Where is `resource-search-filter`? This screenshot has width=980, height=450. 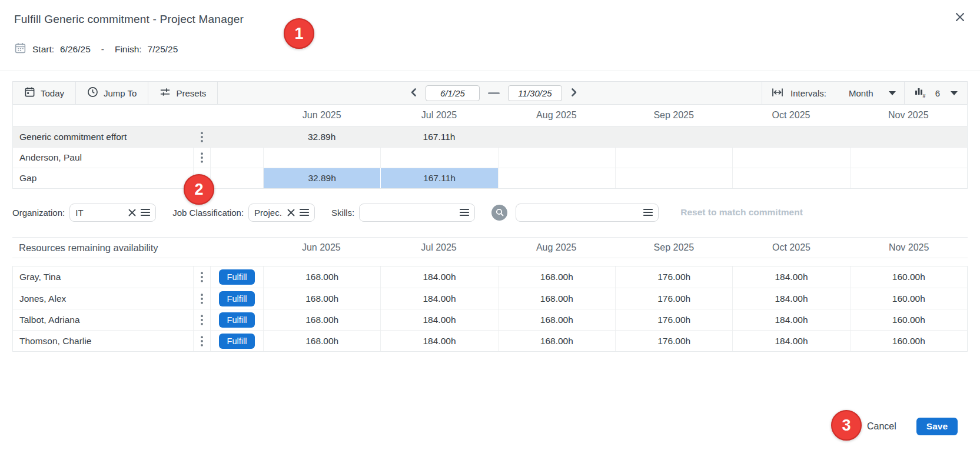 resource-search-filter is located at coordinates (587, 213).